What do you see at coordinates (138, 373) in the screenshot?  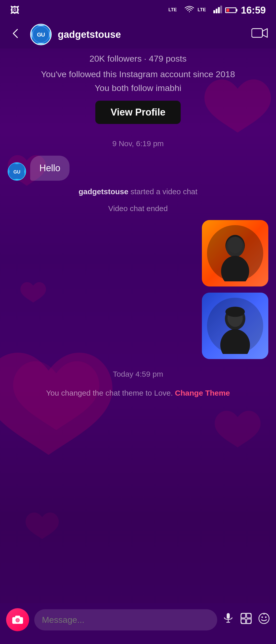 I see `timestamp-2: Today 4:59 pm` at bounding box center [138, 373].